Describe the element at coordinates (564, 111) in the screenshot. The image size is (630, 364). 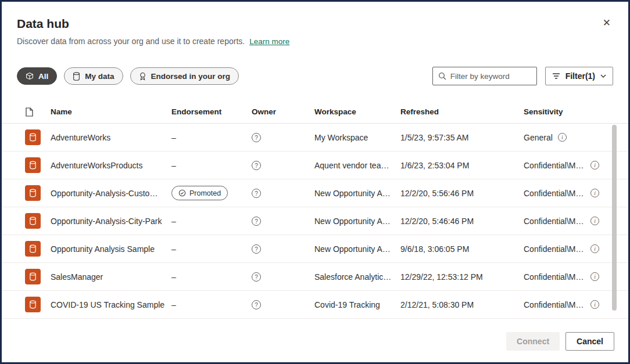
I see `column-header-sensitivity: Sensitivity` at that location.